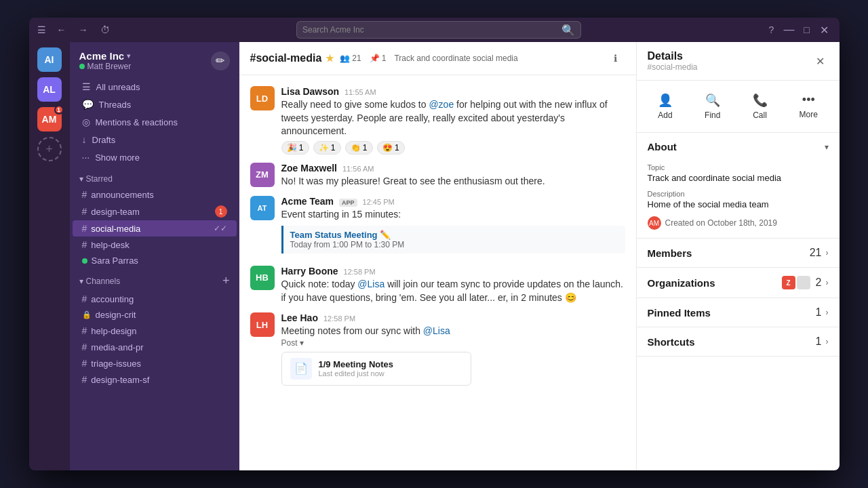 The image size is (868, 488). Describe the element at coordinates (819, 253) in the screenshot. I see `members-count: 21 ›` at that location.